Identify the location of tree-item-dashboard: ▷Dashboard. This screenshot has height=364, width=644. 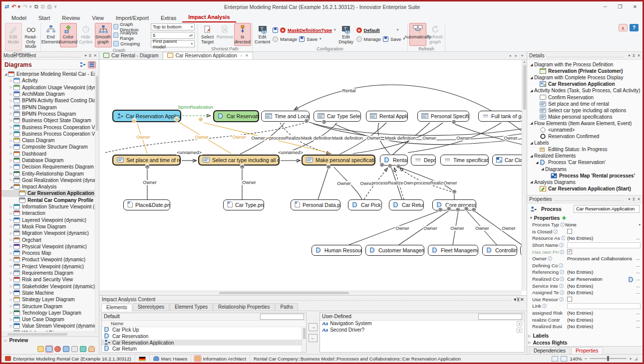
(50, 154).